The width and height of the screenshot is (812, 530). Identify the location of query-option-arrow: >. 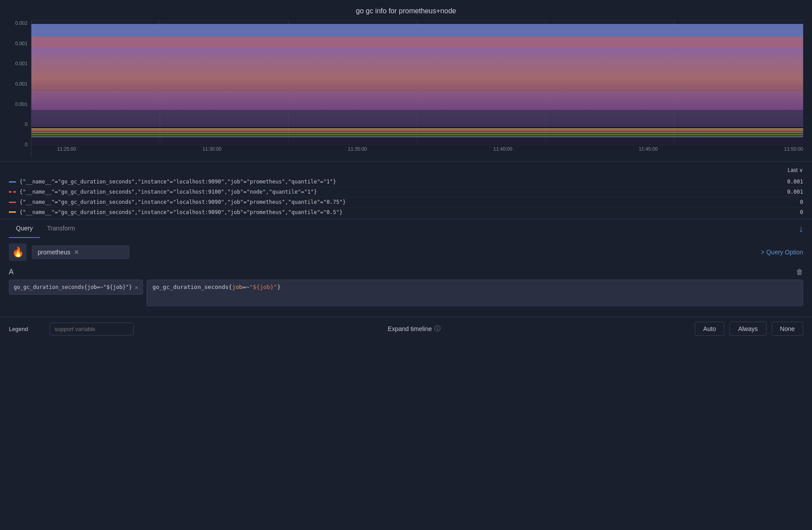
(763, 252).